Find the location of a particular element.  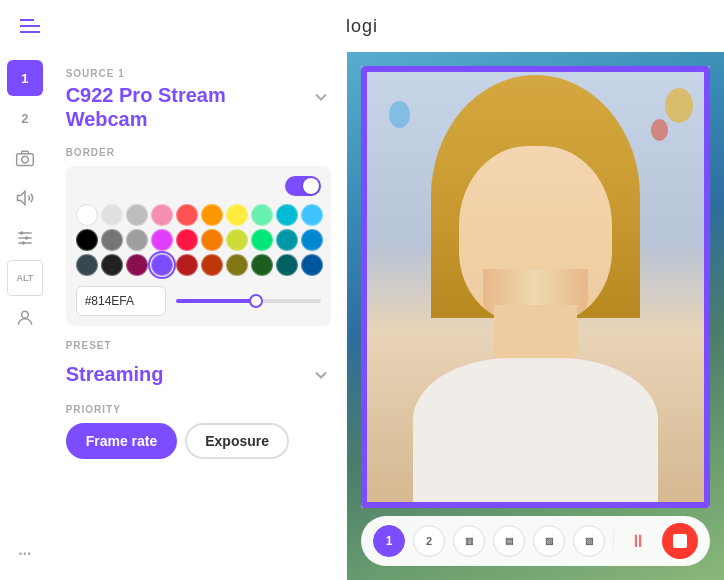

color-swatch-black is located at coordinates (87, 240).